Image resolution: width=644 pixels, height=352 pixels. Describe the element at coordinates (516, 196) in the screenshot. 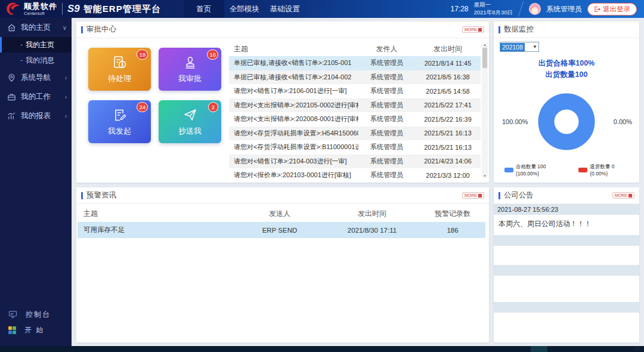

I see `panel-title: 公司公告` at that location.